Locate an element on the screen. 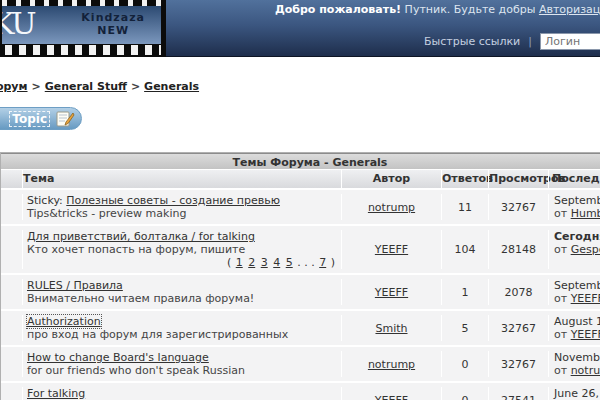 The image size is (600, 400). breadcrumb-forum-link: Форум is located at coordinates (14, 86).